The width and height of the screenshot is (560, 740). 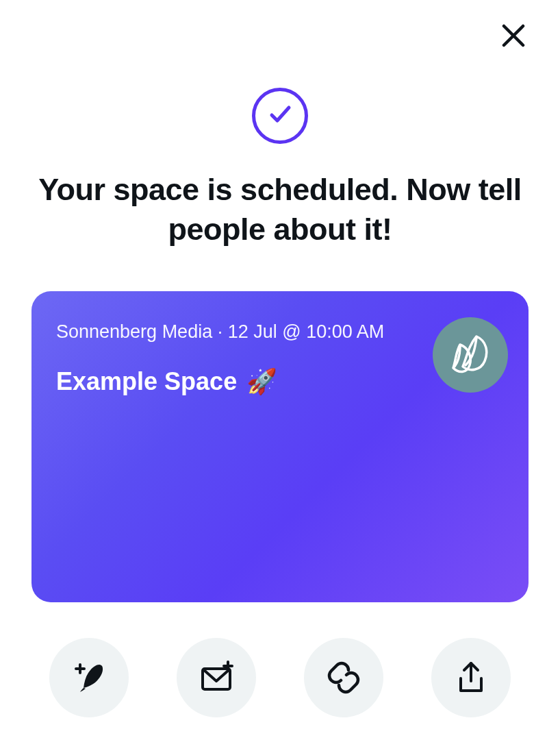 What do you see at coordinates (280, 116) in the screenshot?
I see `check-icon` at bounding box center [280, 116].